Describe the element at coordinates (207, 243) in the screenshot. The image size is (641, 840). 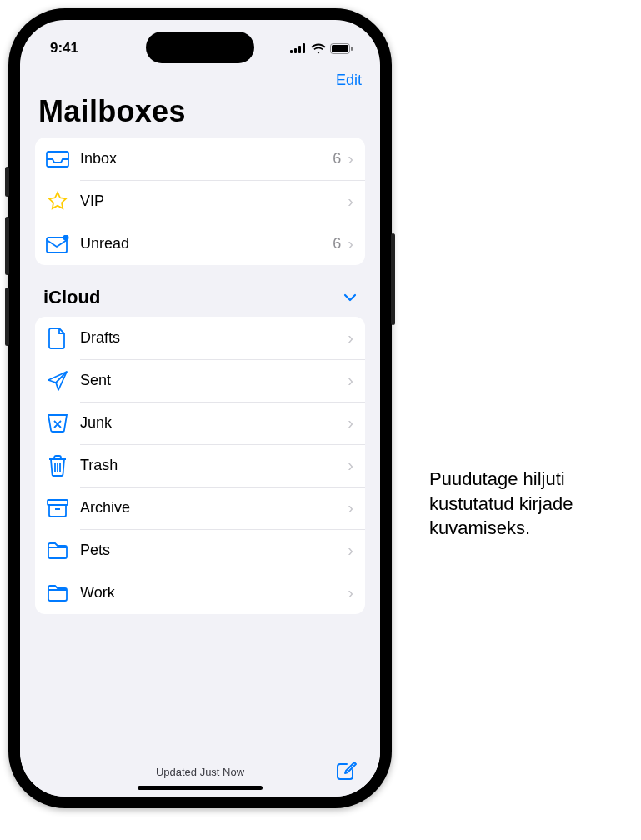
I see `mailbox-label: Unread` at that location.